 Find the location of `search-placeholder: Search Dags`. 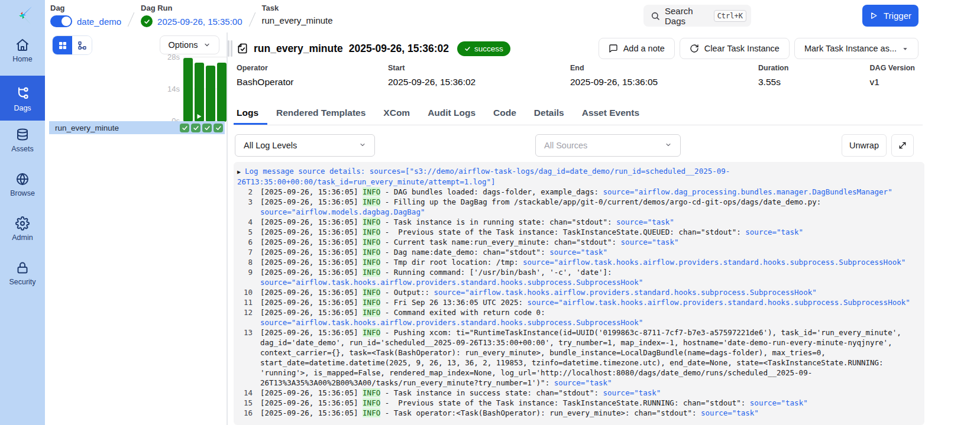

search-placeholder: Search Dags is located at coordinates (687, 16).